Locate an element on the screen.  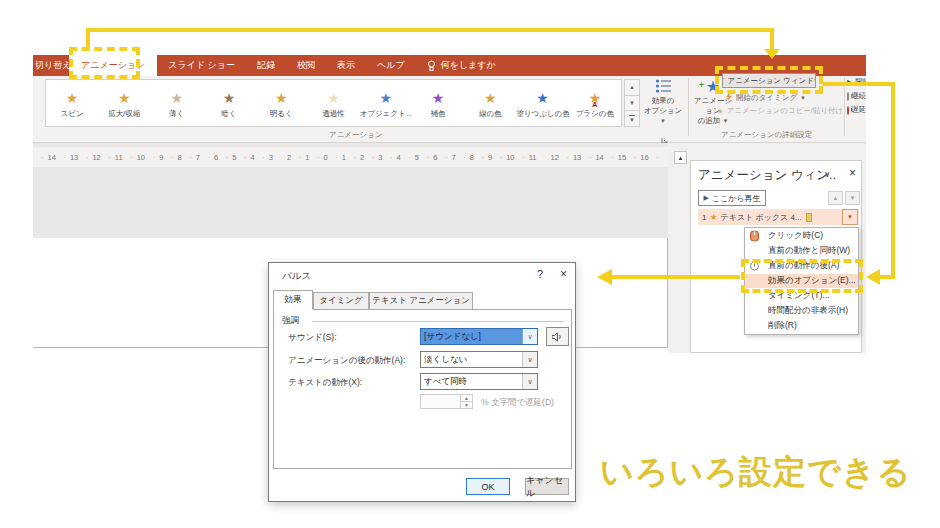
tell-me-label: 何をしますか is located at coordinates (468, 66).